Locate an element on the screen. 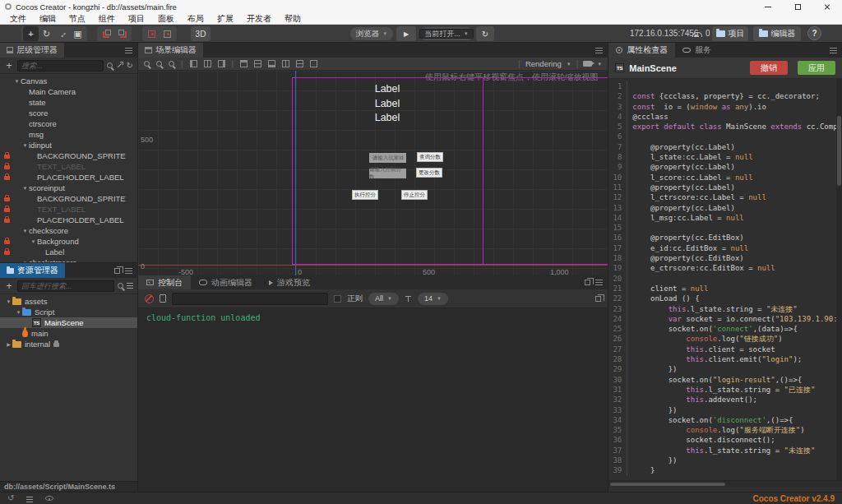 This screenshot has width=842, height=504. menu-item-0: 文件 is located at coordinates (18, 19).